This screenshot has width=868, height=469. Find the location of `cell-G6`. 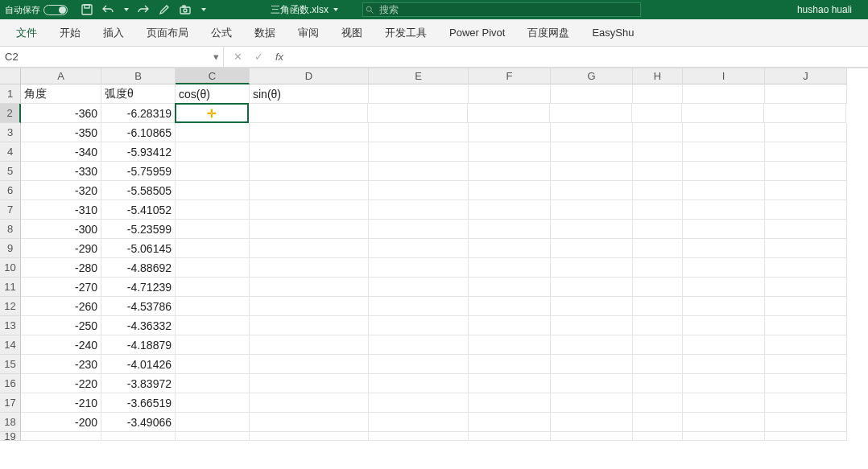

cell-G6 is located at coordinates (592, 191).